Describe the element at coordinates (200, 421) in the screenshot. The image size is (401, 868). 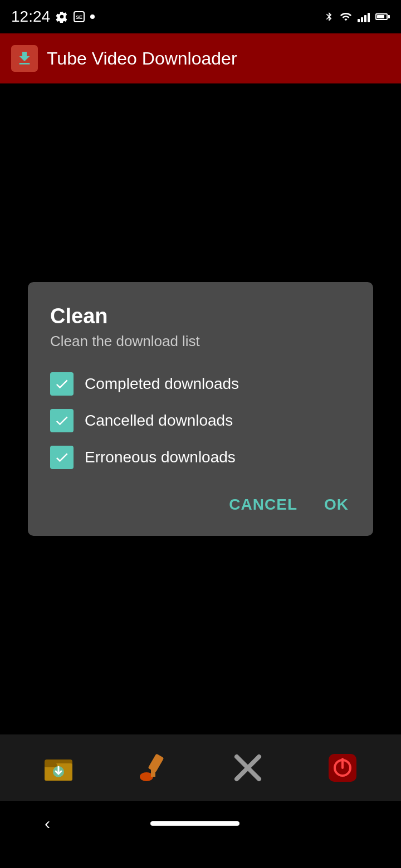
I see `cancelled-downloads-row: Cancelled downloads` at that location.